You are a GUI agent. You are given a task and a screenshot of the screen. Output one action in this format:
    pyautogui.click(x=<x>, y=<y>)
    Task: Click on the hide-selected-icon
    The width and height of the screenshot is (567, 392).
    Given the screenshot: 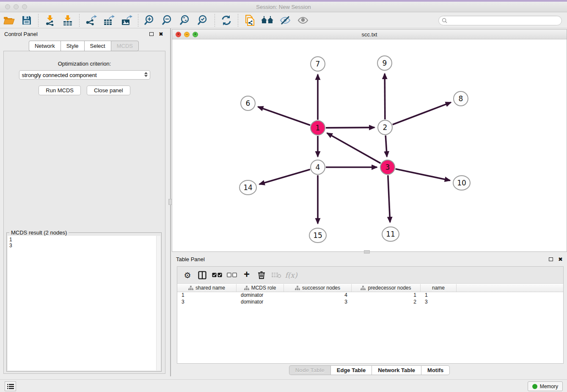 What is the action you would take?
    pyautogui.click(x=285, y=20)
    